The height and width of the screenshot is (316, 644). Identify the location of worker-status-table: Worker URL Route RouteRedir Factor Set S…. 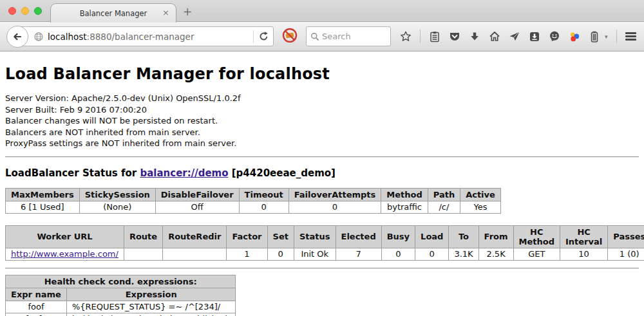
(325, 243).